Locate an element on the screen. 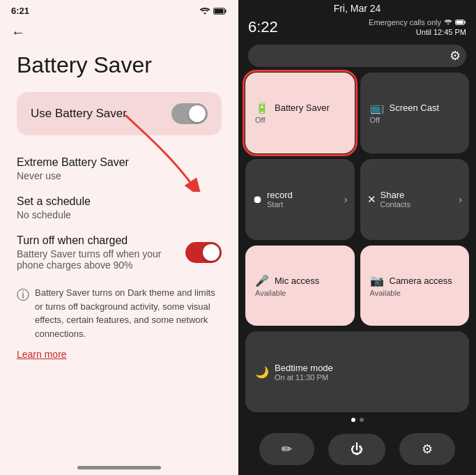 This screenshot has width=476, height=475. back-arrow-icon: ← is located at coordinates (18, 32).